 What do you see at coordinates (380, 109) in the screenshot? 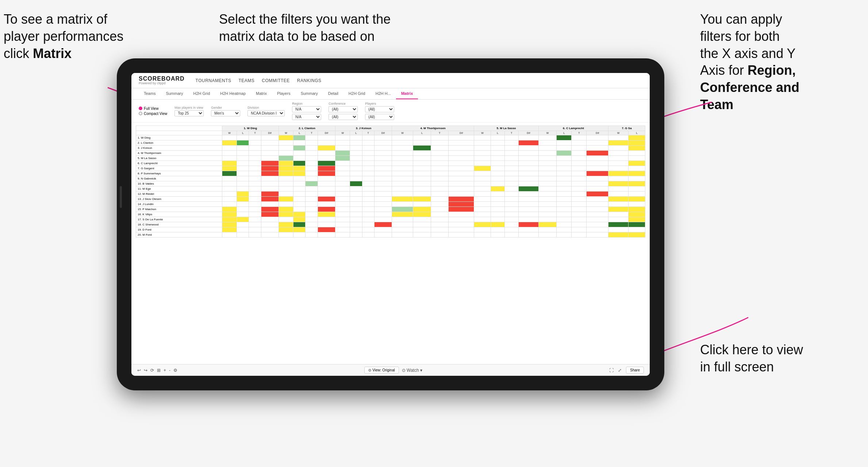
I see `players-select-1: (All)` at bounding box center [380, 109].